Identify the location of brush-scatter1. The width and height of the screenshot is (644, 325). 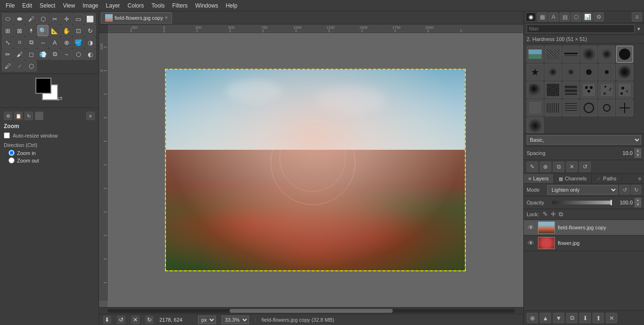
(607, 90).